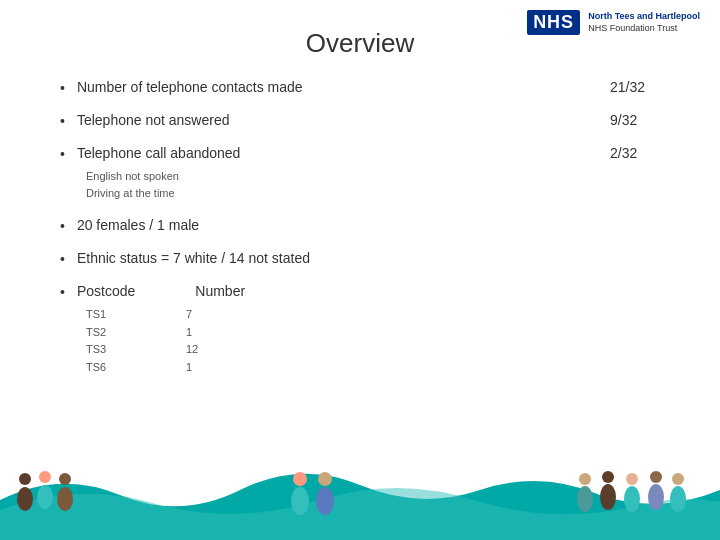 This screenshot has height=540, width=720. What do you see at coordinates (630, 495) in the screenshot?
I see `people-right` at bounding box center [630, 495].